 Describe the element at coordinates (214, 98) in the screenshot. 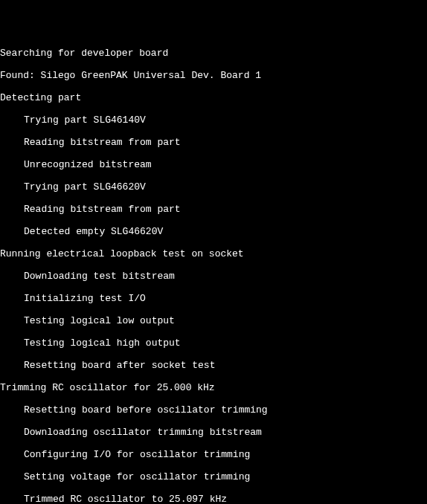

I see `terminal-line: Detecting part` at that location.